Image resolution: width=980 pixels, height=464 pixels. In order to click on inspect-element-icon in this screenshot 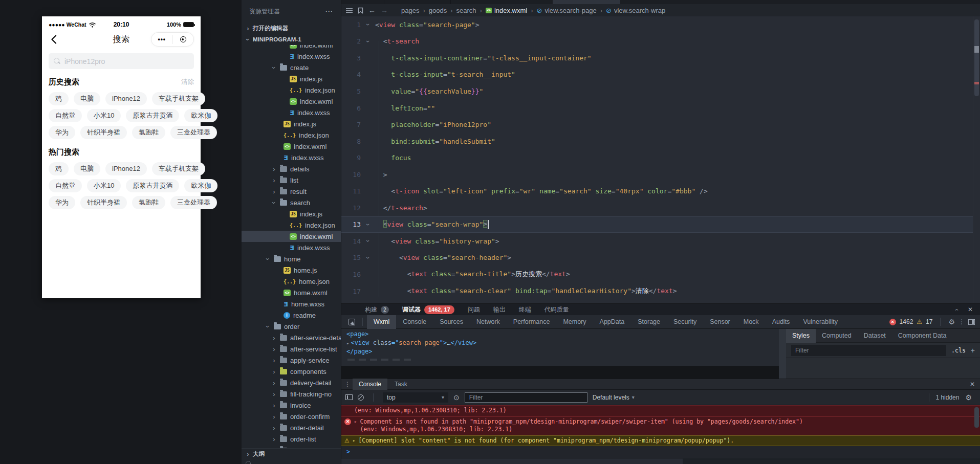, I will do `click(352, 322)`.